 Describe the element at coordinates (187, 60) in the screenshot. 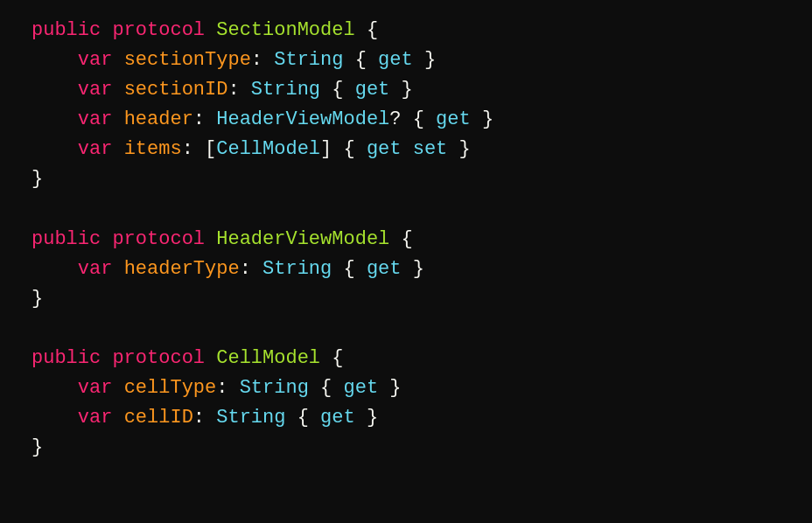

I see `code-token: sectionType` at that location.